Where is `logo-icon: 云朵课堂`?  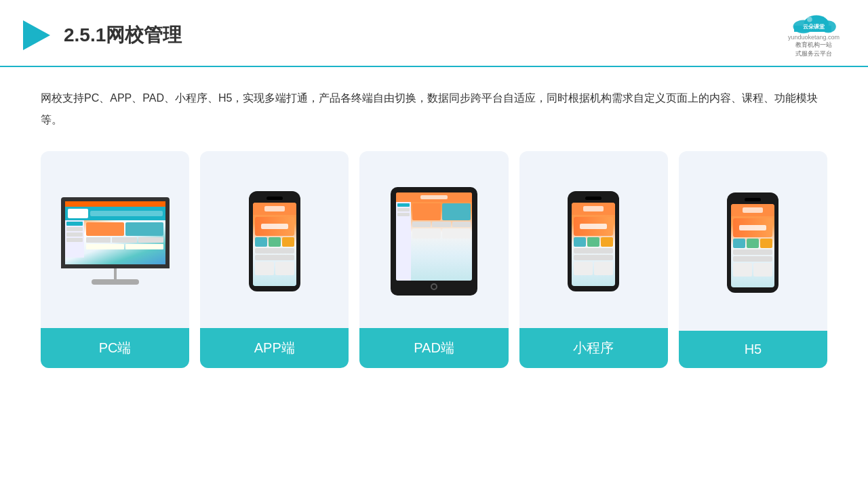
logo-icon: 云朵课堂 is located at coordinates (814, 23).